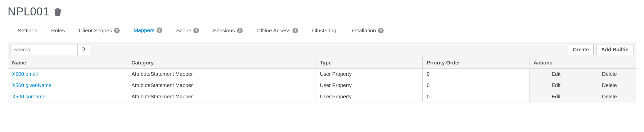 The height and width of the screenshot is (132, 644). Describe the element at coordinates (274, 31) in the screenshot. I see `tab-label: Offline Access` at that location.